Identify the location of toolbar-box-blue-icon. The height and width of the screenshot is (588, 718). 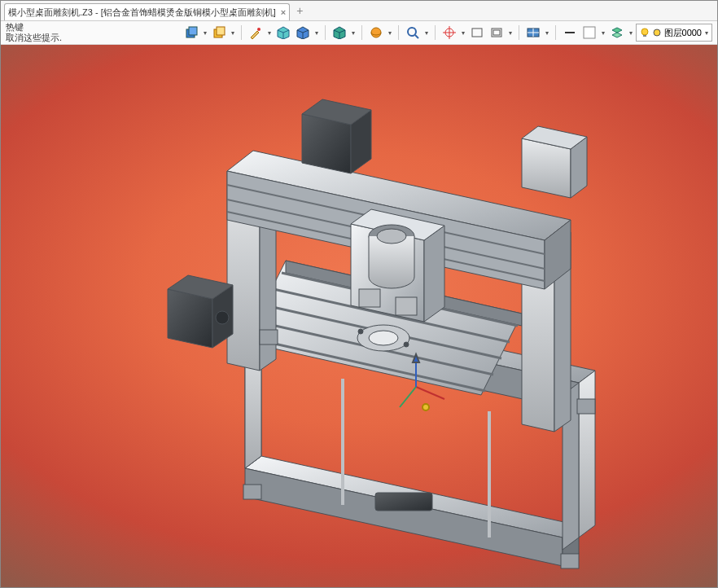
(303, 33).